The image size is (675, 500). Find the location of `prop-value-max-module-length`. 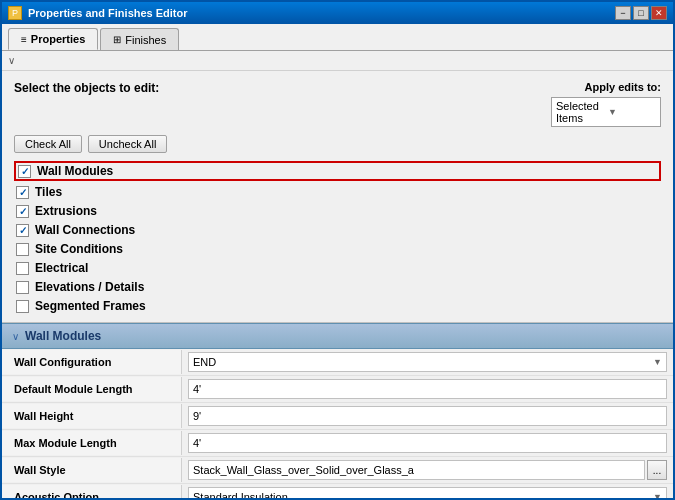

prop-value-max-module-length is located at coordinates (428, 443).